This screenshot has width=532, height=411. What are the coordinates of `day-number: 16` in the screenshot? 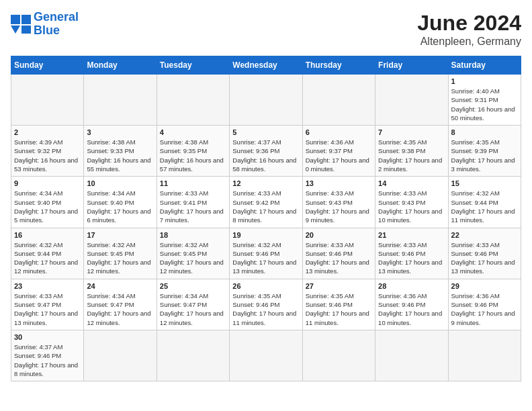 It's located at (47, 235).